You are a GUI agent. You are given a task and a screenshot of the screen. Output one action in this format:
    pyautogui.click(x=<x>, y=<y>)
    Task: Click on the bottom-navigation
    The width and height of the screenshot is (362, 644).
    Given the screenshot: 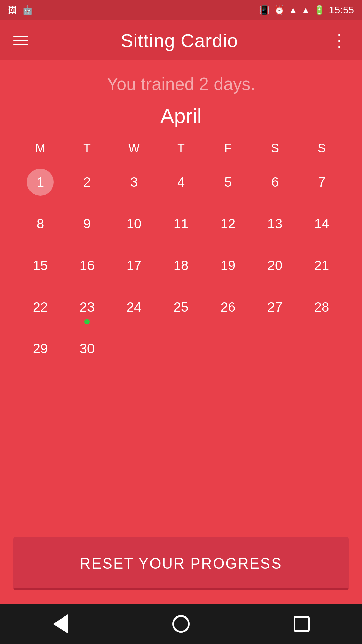 What is the action you would take?
    pyautogui.click(x=181, y=624)
    